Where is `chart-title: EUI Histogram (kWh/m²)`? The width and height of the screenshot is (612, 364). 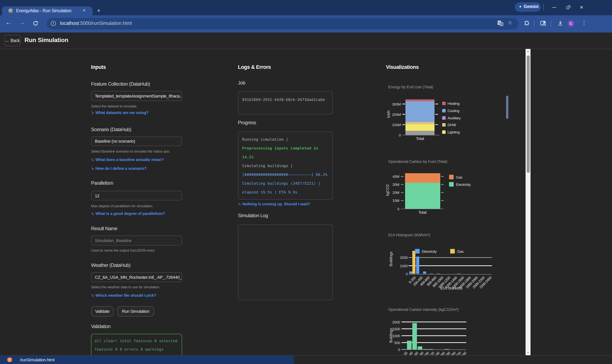 chart-title: EUI Histogram (kWh/m²) is located at coordinates (409, 235).